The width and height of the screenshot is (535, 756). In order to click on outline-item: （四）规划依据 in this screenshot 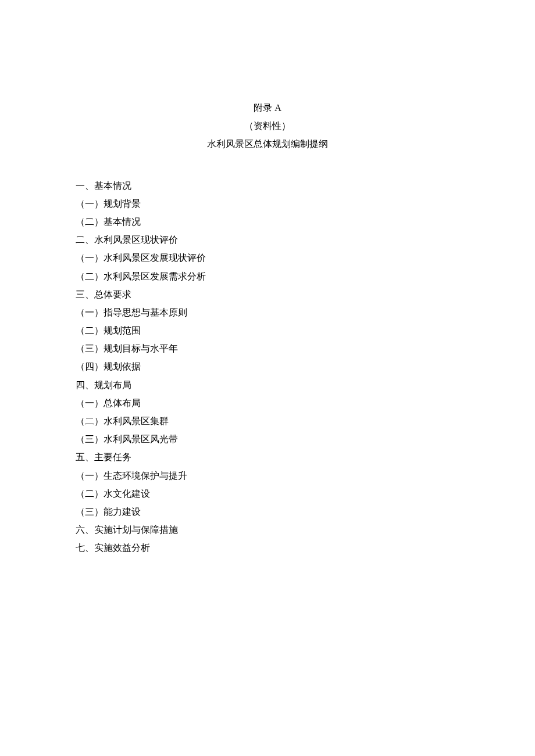, I will do `click(268, 366)`.